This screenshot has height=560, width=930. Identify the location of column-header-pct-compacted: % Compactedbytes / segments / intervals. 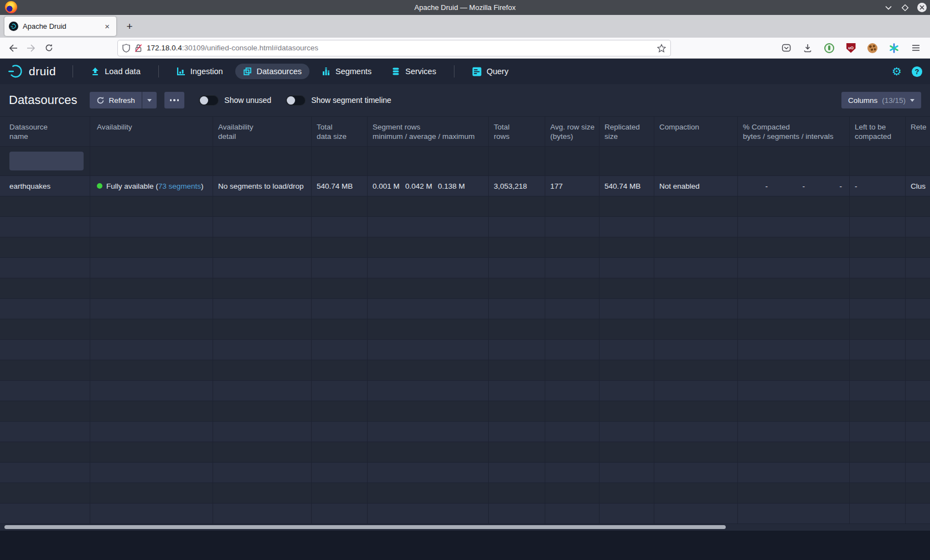
(794, 132).